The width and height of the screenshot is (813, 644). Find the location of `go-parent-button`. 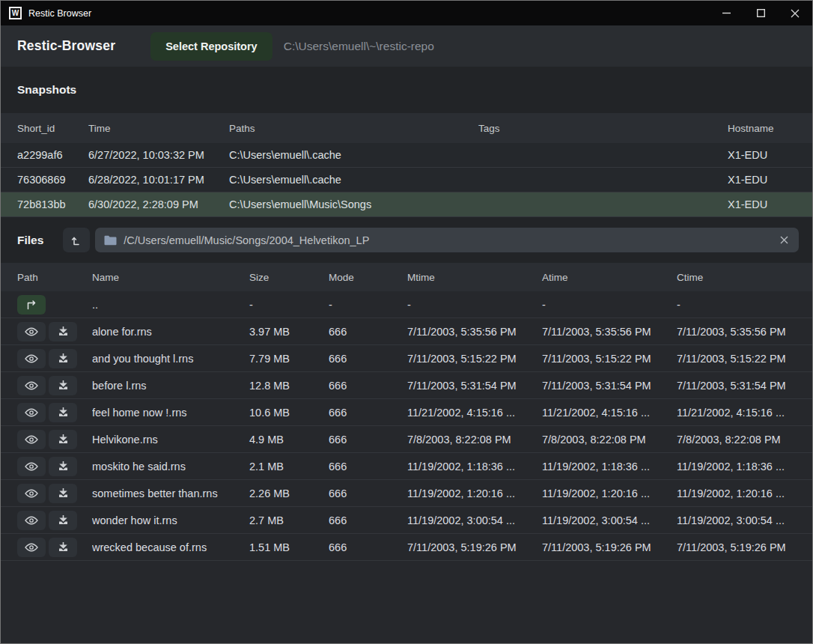

go-parent-button is located at coordinates (31, 305).